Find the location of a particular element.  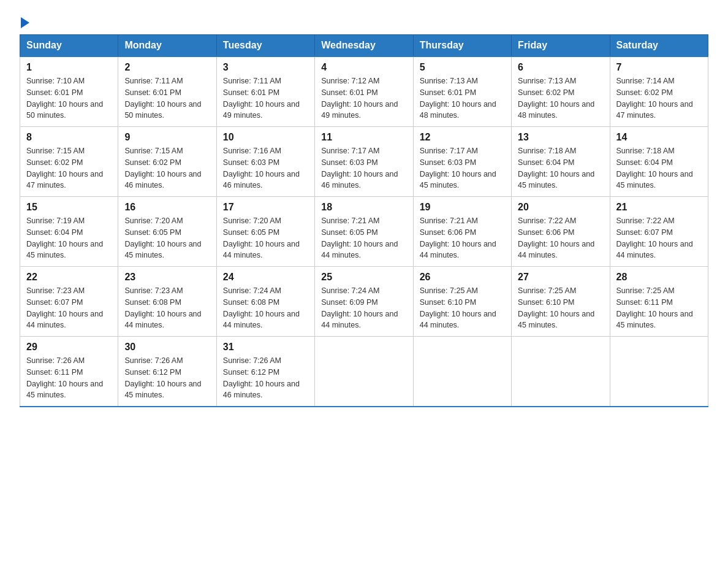

day-number: 20 is located at coordinates (560, 207).